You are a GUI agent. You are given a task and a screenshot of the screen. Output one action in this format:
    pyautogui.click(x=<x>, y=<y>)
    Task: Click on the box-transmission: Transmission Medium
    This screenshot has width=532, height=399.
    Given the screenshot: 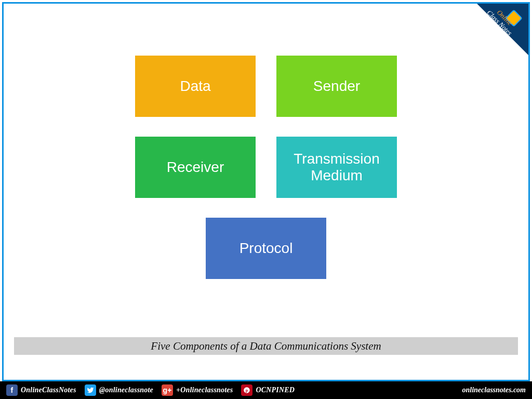 What is the action you would take?
    pyautogui.click(x=337, y=167)
    